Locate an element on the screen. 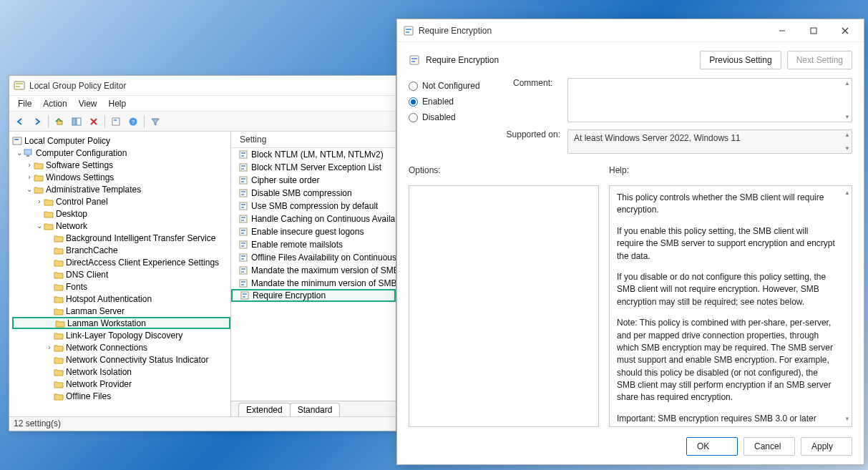  previous-setting-button: Previous Setting is located at coordinates (740, 60).